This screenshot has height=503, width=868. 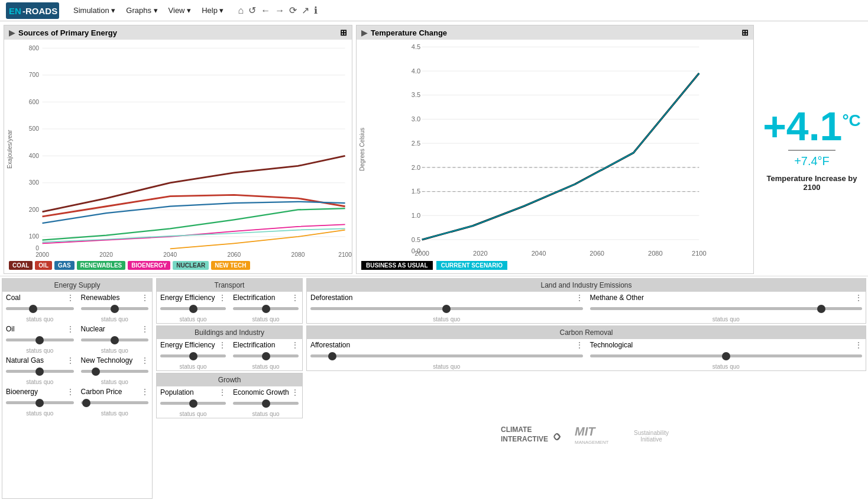 What do you see at coordinates (115, 370) in the screenshot?
I see `newtech-control: New Technology ⋮ status quo` at bounding box center [115, 370].